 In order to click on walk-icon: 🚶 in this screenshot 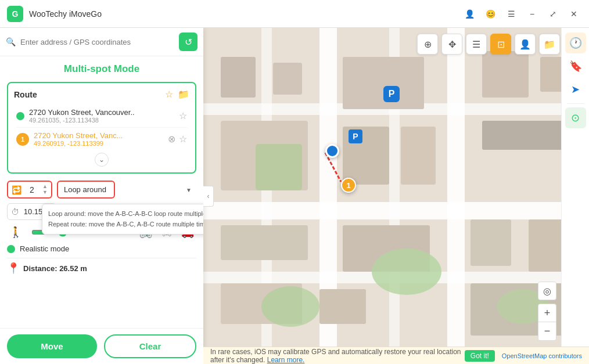, I will do `click(16, 232)`.